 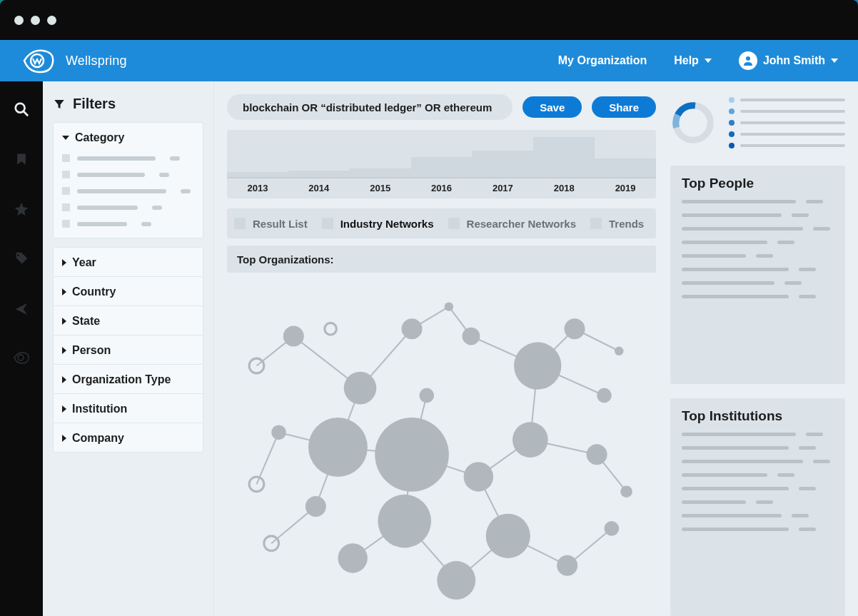 I want to click on top-institutions-title: Top Institutions, so click(x=758, y=416).